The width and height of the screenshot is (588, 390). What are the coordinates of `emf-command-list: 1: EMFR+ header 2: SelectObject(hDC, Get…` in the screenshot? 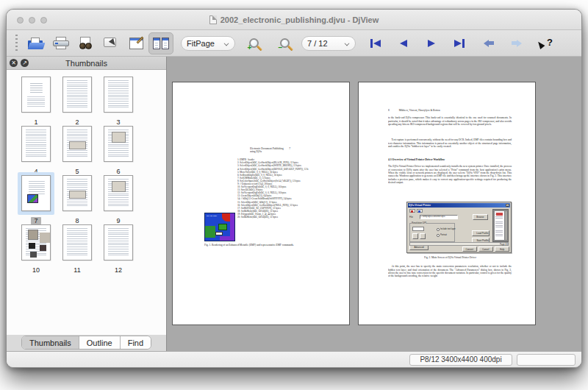 It's located at (284, 219).